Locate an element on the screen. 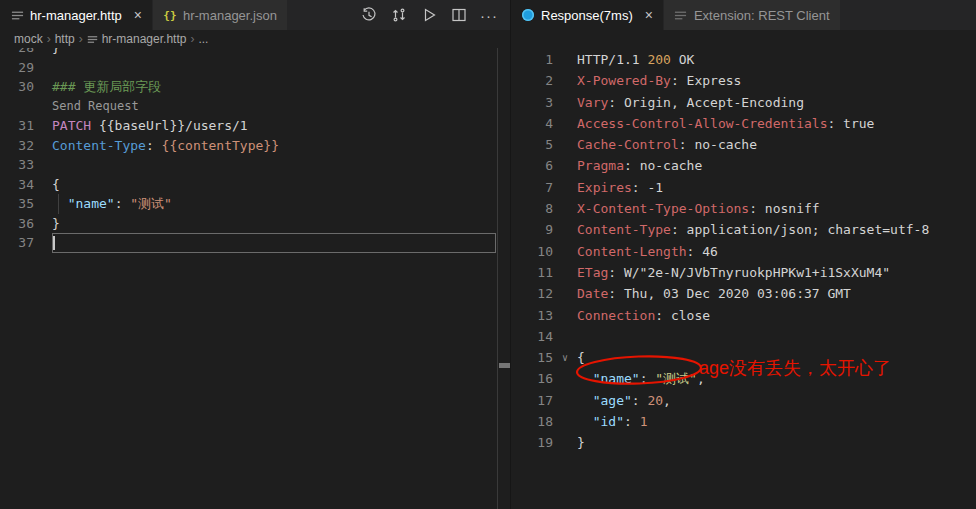 The height and width of the screenshot is (509, 976). line-number: 7 is located at coordinates (532, 188).